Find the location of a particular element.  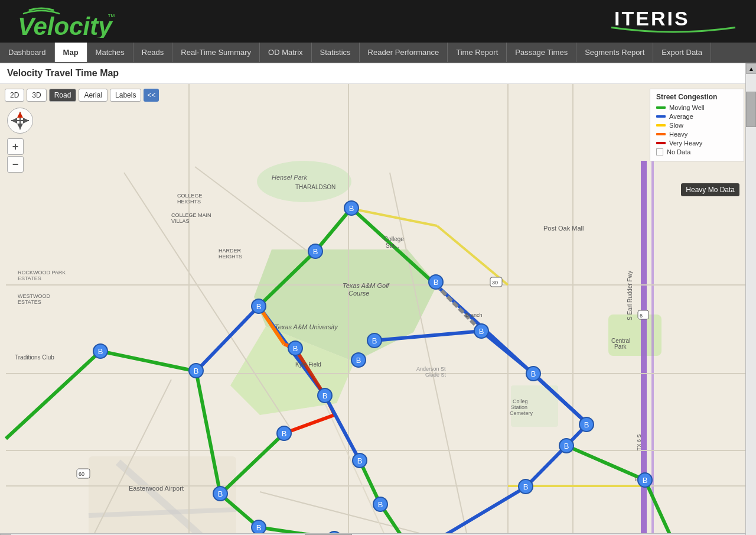

legend-box-no-data is located at coordinates (660, 152).